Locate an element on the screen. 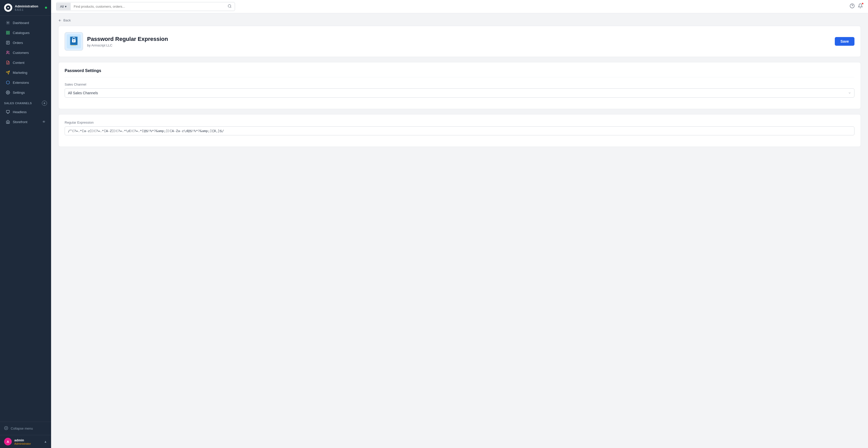 The image size is (868, 448). sidebar: Administration 6.6.0.1 Dashboard Catalog… is located at coordinates (26, 224).